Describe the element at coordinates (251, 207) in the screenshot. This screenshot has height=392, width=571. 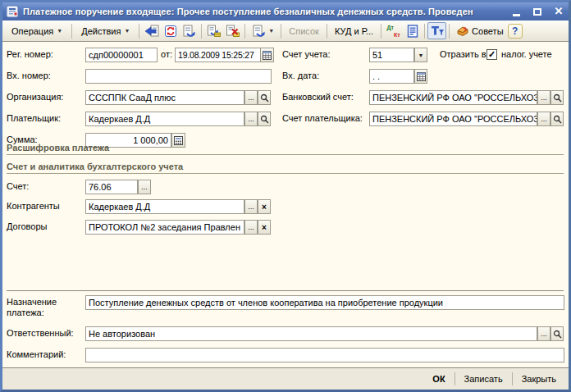
I see `contractors-select-button: ...` at that location.